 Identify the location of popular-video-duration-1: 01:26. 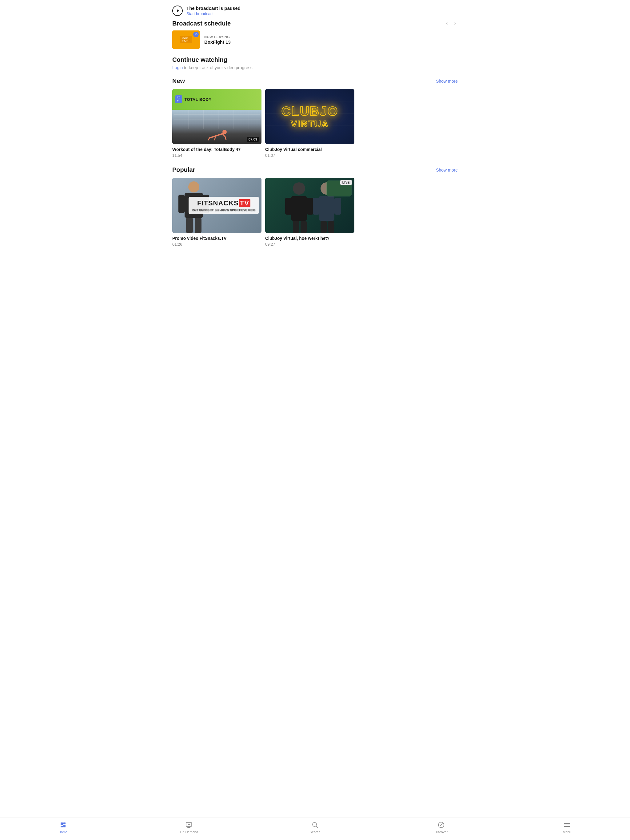
(217, 244).